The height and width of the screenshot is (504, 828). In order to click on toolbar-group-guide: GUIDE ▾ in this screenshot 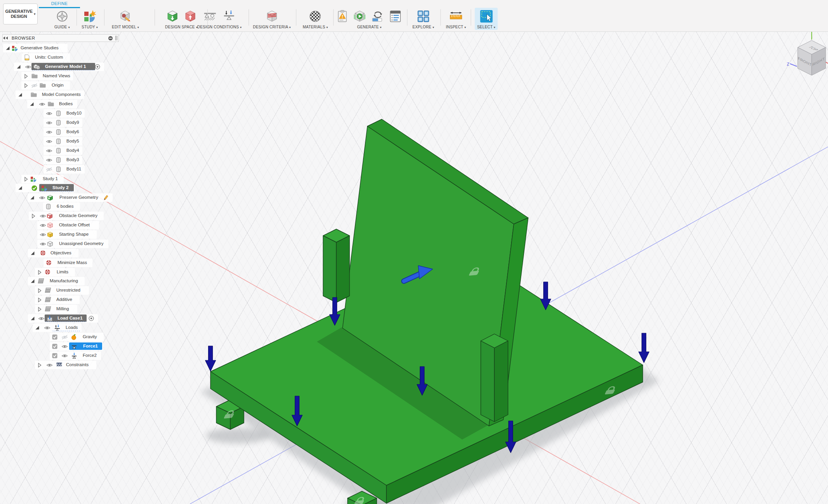, I will do `click(62, 19)`.